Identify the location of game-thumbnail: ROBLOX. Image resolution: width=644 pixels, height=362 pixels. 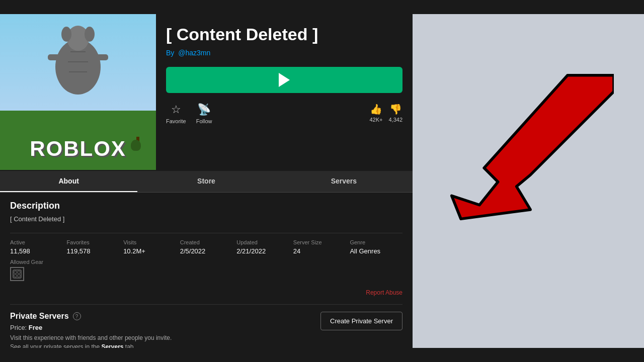
(78, 92).